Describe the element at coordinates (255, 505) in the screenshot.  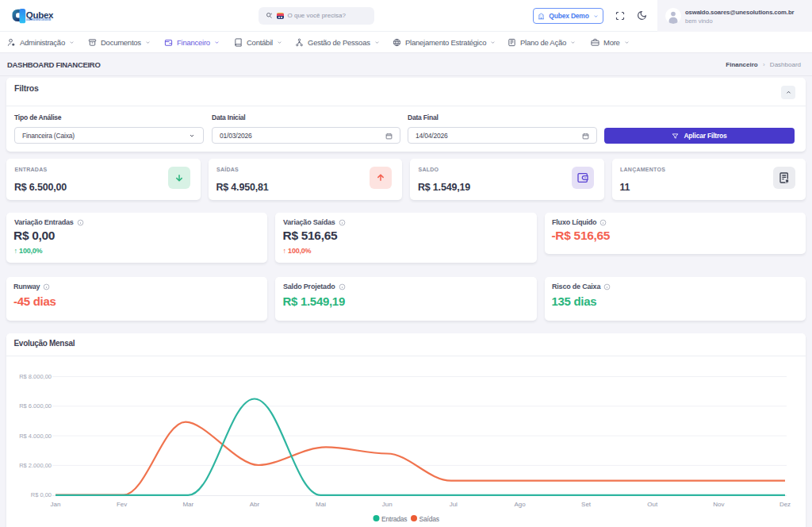
I see `svg-text: Abr` at that location.